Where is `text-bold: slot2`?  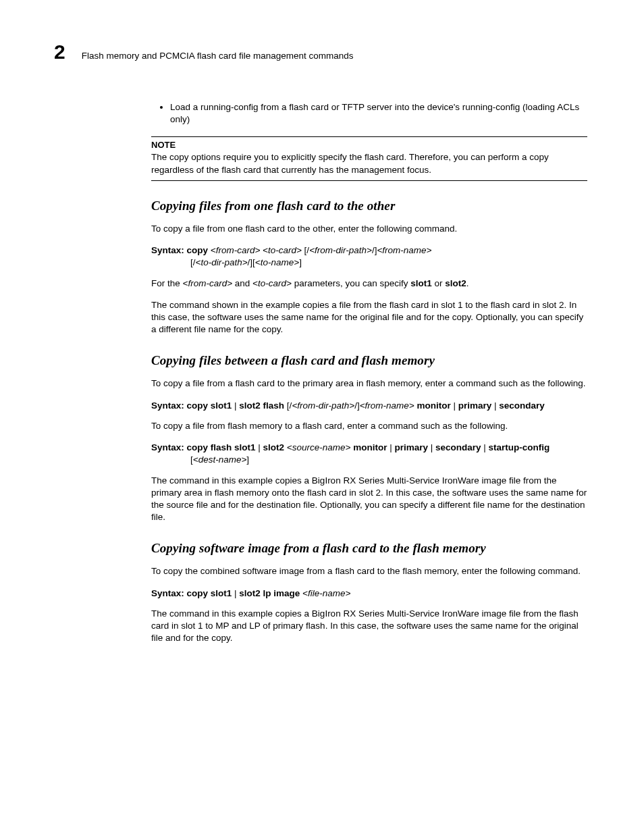
text-bold: slot2 is located at coordinates (456, 284).